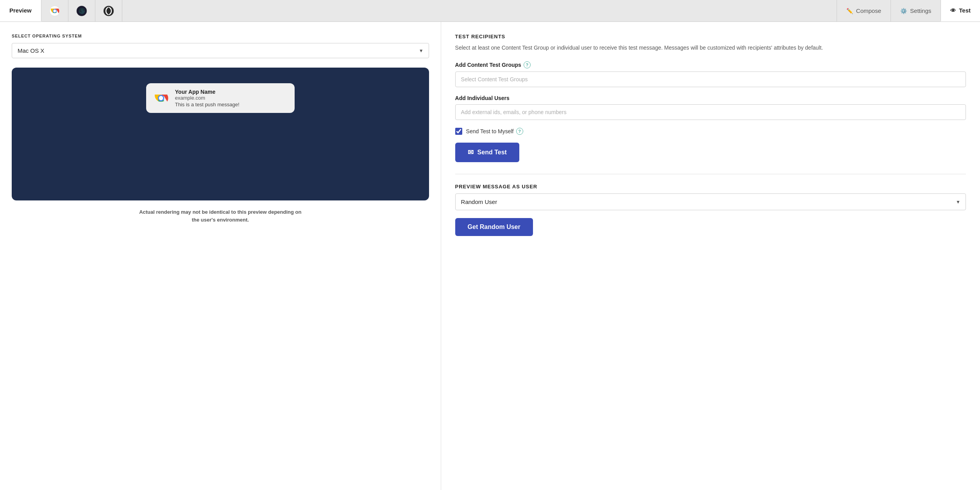  Describe the element at coordinates (864, 11) in the screenshot. I see `tab-compose: ✏️ Compose` at that location.